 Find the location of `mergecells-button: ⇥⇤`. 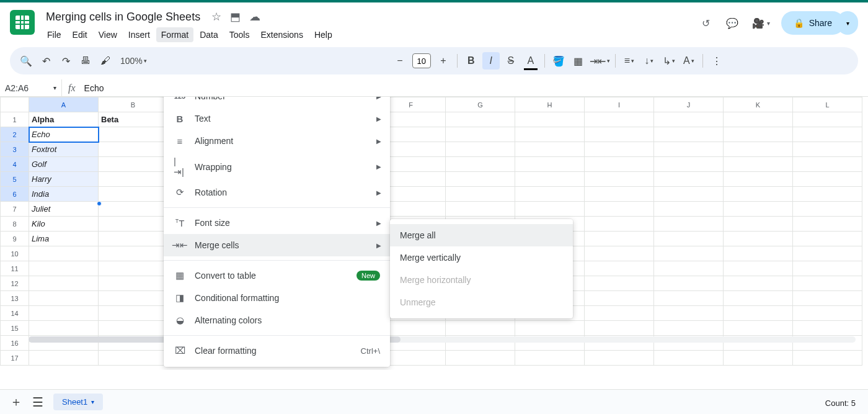

mergecells-button: ⇥⇤ is located at coordinates (600, 61).